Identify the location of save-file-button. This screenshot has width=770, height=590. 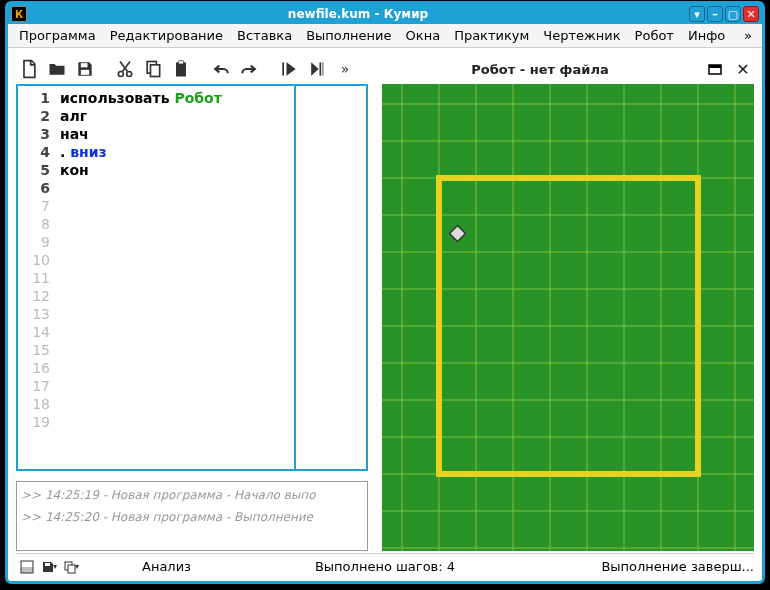
(85, 69).